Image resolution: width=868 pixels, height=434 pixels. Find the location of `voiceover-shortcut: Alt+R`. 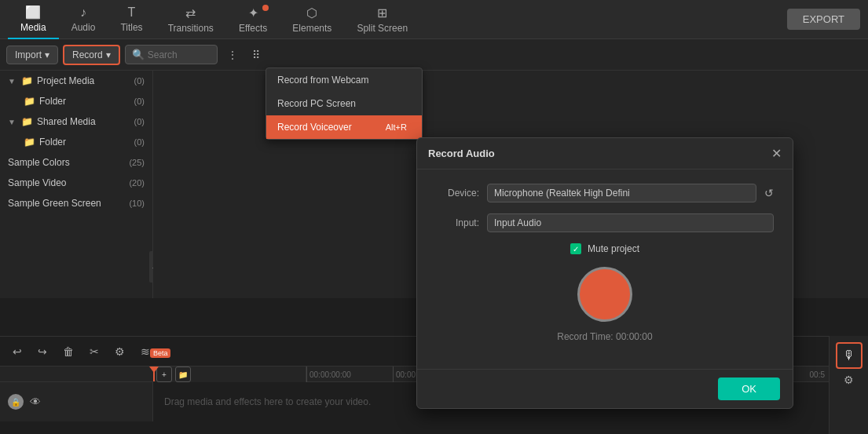

voiceover-shortcut: Alt+R is located at coordinates (396, 127).